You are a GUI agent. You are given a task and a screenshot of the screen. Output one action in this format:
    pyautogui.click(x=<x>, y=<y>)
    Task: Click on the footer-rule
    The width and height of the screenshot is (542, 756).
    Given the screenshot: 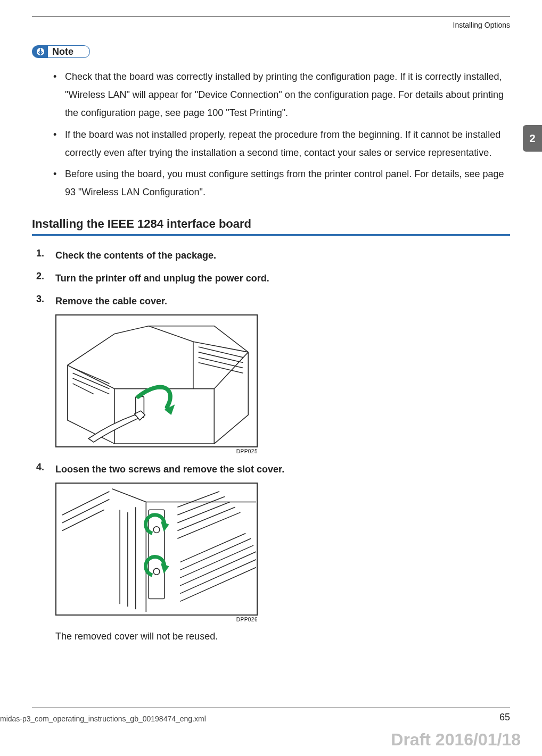 What is the action you would take?
    pyautogui.click(x=271, y=708)
    